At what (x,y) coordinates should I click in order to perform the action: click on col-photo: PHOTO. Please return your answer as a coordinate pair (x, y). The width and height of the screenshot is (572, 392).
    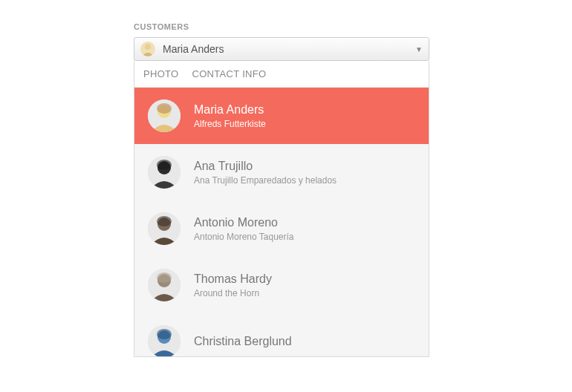
    Looking at the image, I should click on (161, 74).